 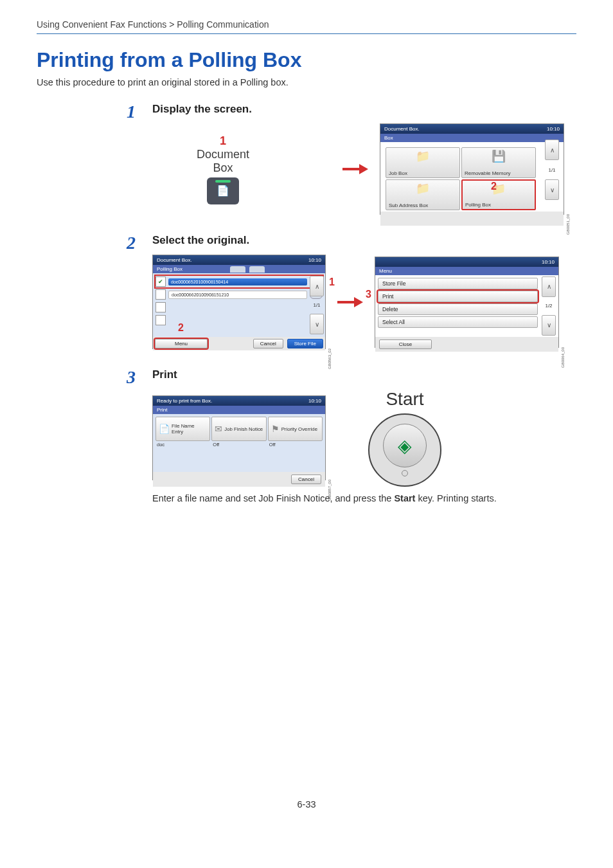 What do you see at coordinates (466, 302) in the screenshot?
I see `menu-popup-screen: 10:10 Menu Store File Print Delete Selec…` at bounding box center [466, 302].